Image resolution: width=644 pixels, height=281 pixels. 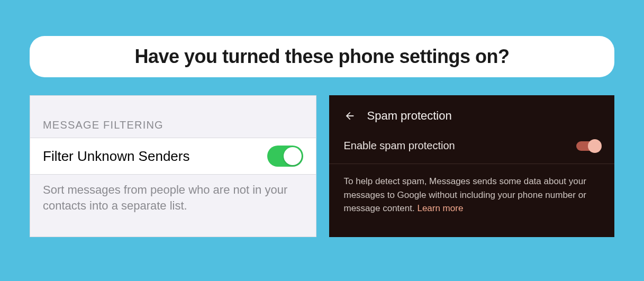 I want to click on back-arrow-icon, so click(x=350, y=116).